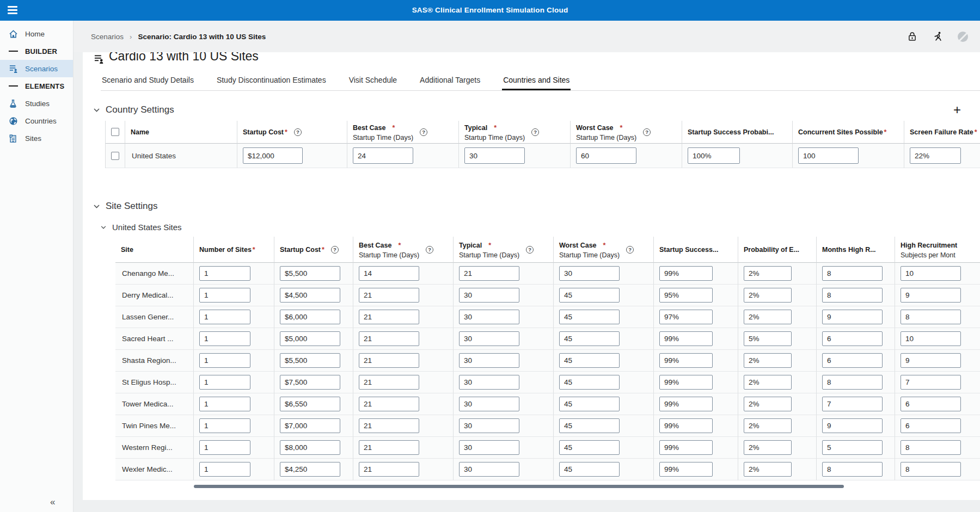  What do you see at coordinates (271, 82) in the screenshot?
I see `tab-study-discontinuation-estimates: Study Discontinuation Estimates` at bounding box center [271, 82].